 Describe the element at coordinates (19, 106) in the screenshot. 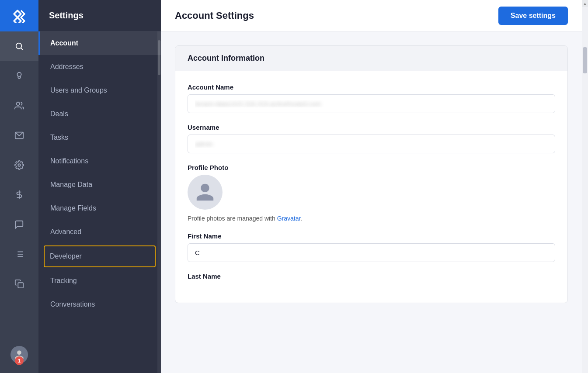

I see `contacts-icon` at that location.